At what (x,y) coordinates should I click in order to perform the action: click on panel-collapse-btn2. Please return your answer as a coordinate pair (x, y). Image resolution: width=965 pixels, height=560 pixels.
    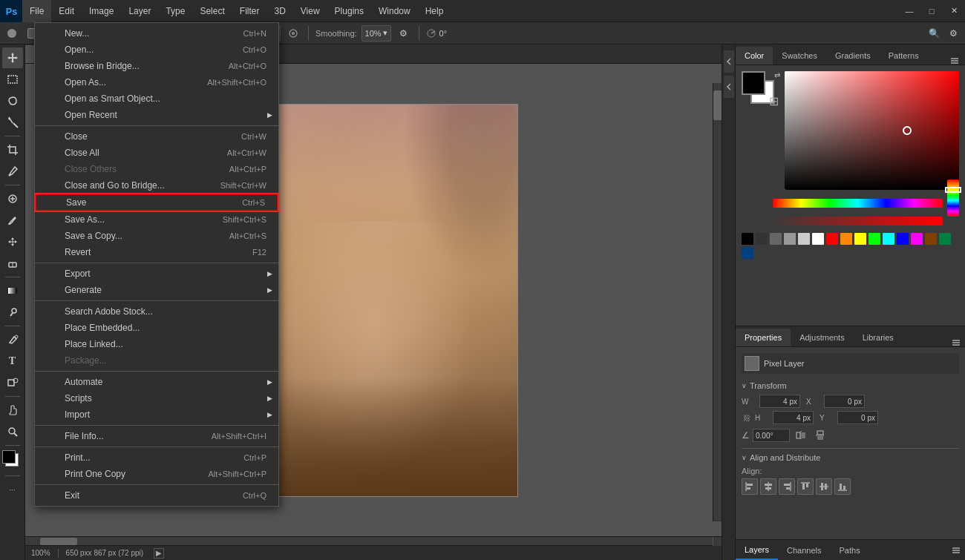
    Looking at the image, I should click on (729, 87).